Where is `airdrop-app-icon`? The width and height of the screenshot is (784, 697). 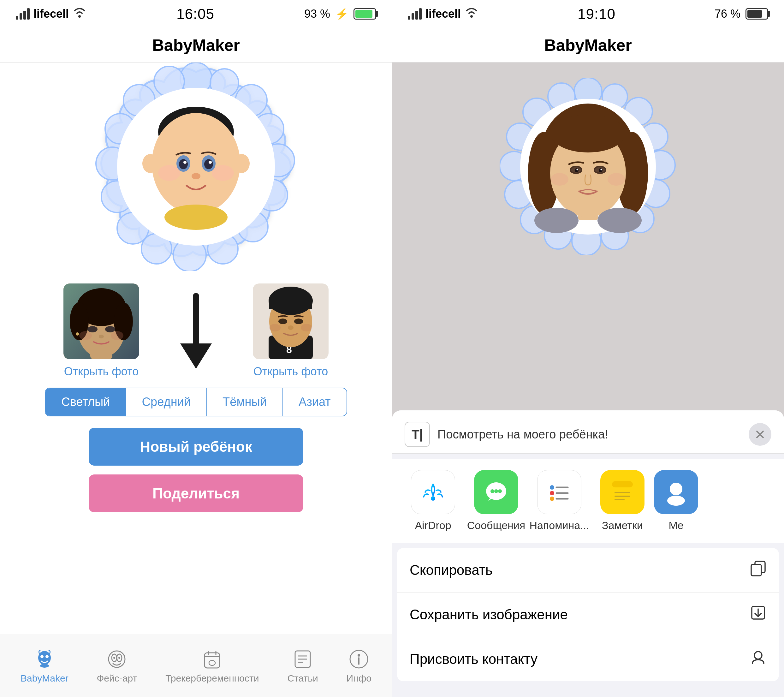 airdrop-app-icon is located at coordinates (433, 492).